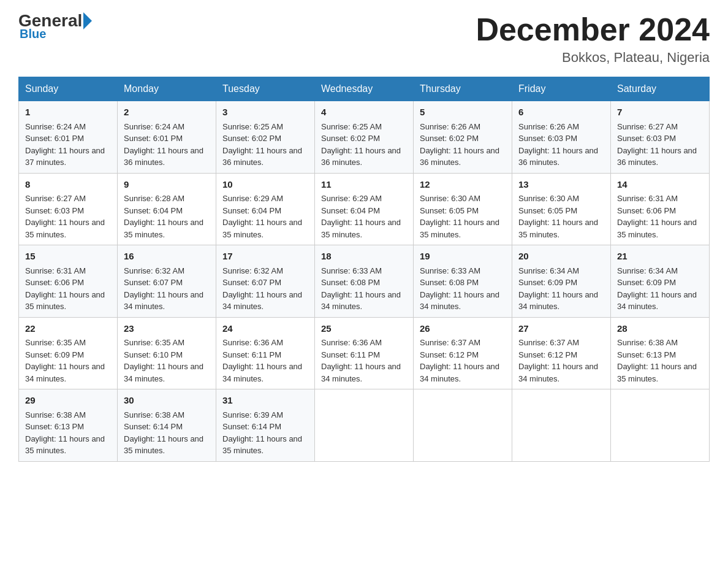 This screenshot has width=728, height=563. Describe the element at coordinates (660, 113) in the screenshot. I see `day-number: 7` at that location.